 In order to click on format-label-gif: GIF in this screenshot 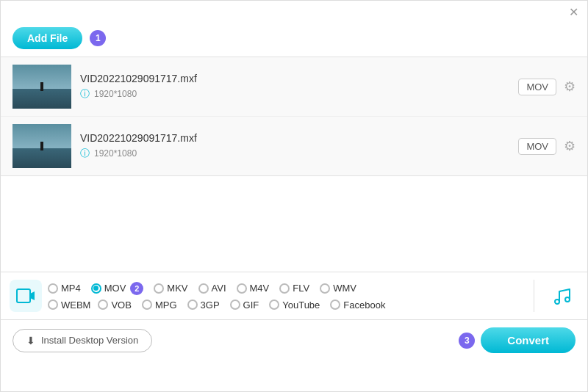, I will do `click(251, 305)`.